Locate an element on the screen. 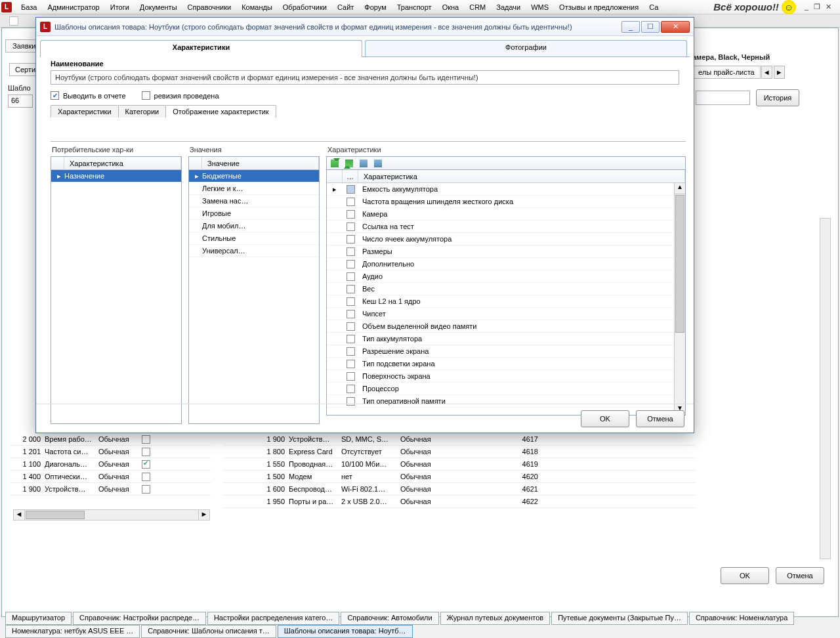 This screenshot has height=638, width=840. list-item: ▸Бюджетные is located at coordinates (254, 176).